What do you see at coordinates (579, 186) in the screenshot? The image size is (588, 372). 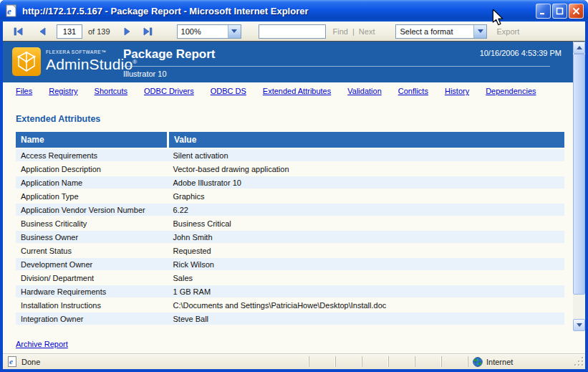 I see `vertical-scrollbar` at bounding box center [579, 186].